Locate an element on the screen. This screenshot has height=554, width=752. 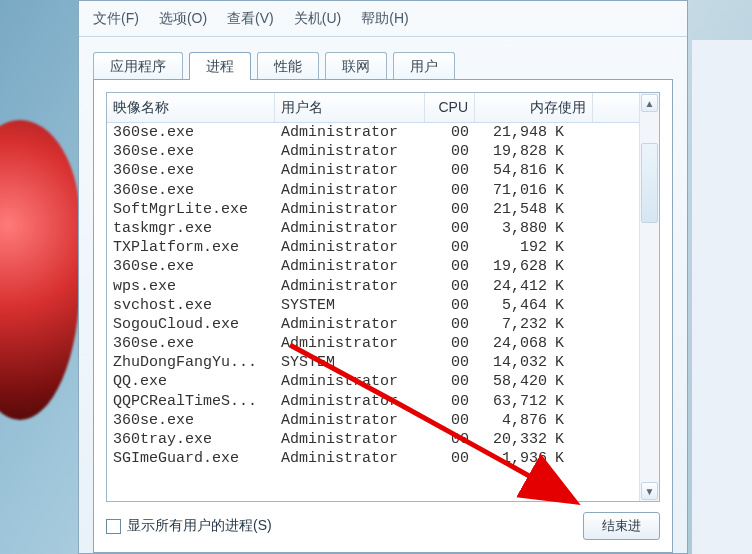
menu-view: 查看(V) is located at coordinates (250, 19).